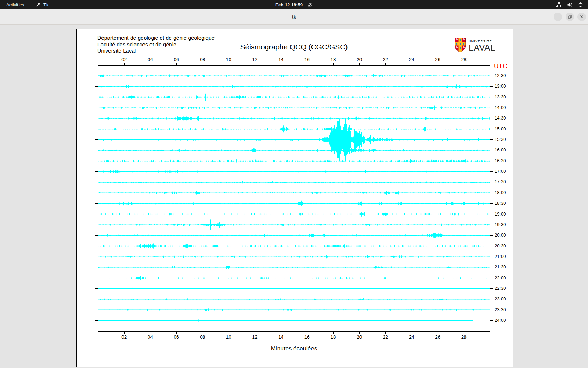  Describe the element at coordinates (502, 97) in the screenshot. I see `trace-time-label: 13:30` at that location.